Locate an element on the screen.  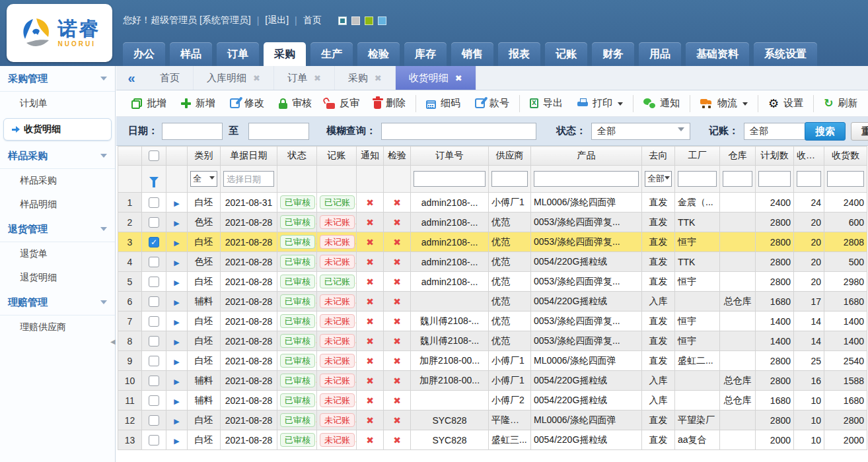
sidebar-item-样品采购: 样品采购 is located at coordinates (57, 181).